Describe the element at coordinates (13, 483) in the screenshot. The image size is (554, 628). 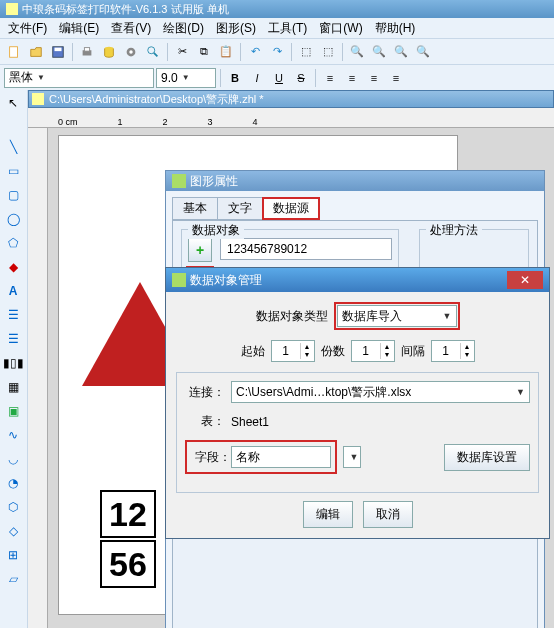
I see `pie-tool-icon: ◔` at that location.